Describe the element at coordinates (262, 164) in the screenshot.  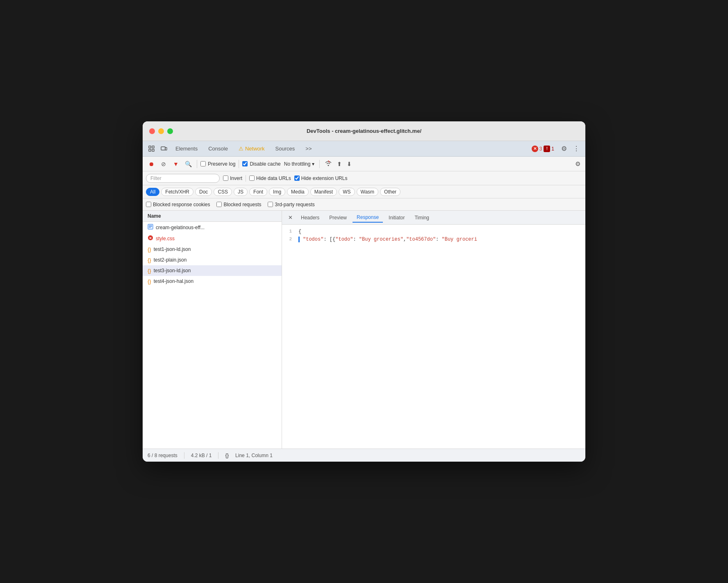
I see `disable-cache-label: Disable cache` at that location.